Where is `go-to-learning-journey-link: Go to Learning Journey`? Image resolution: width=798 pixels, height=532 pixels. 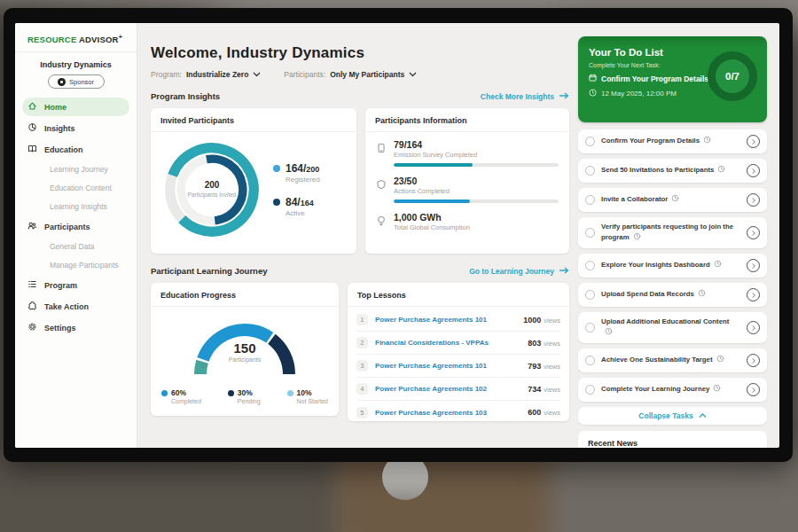
go-to-learning-journey-link: Go to Learning Journey is located at coordinates (520, 271).